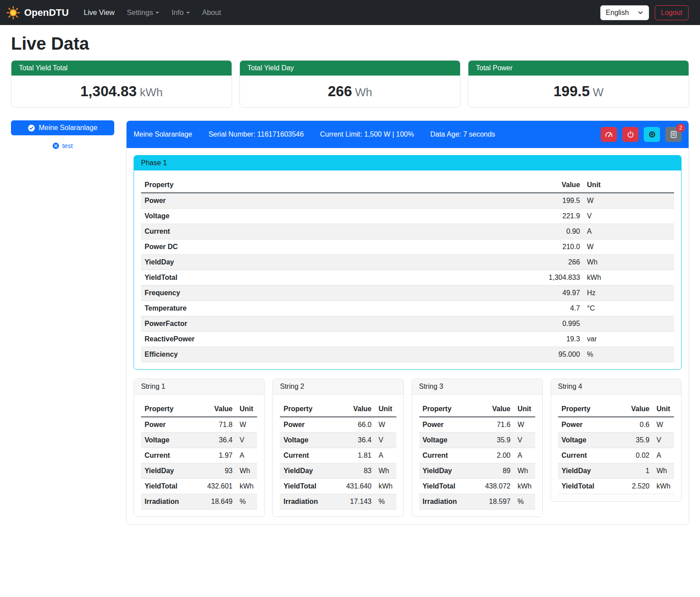 The image size is (700, 597). Describe the element at coordinates (338, 456) in the screenshot. I see `string-card-body: Property Value Unit Power 66.0` at that location.